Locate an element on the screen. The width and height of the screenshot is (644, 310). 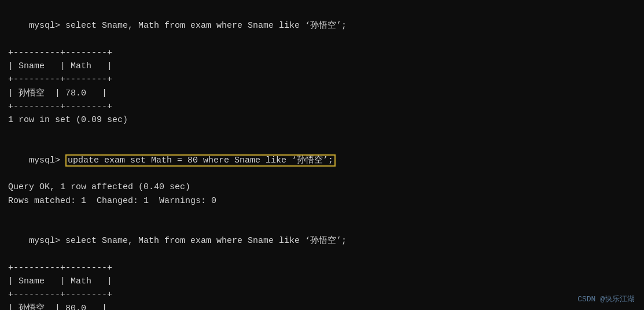
prompt-update: mysql> is located at coordinates (47, 161).